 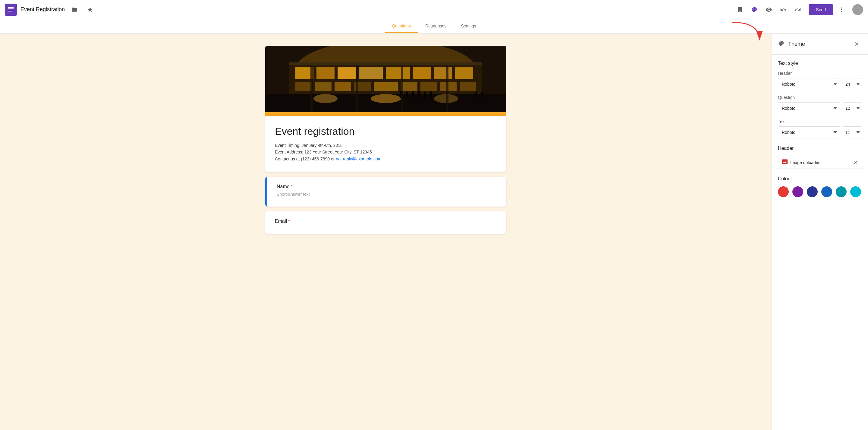 I want to click on colour-swatch-purple, so click(x=798, y=192).